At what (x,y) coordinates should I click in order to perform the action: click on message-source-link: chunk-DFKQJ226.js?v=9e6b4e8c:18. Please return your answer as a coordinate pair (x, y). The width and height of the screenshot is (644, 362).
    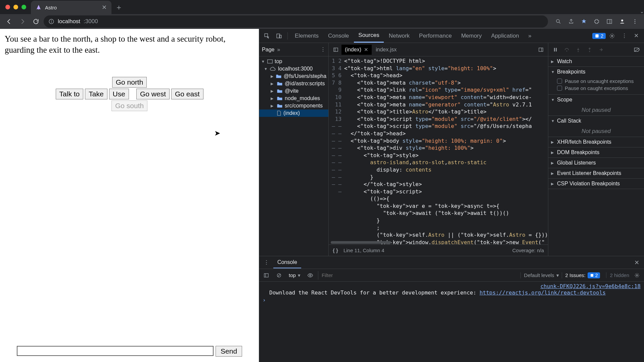
    Looking at the image, I should click on (590, 286).